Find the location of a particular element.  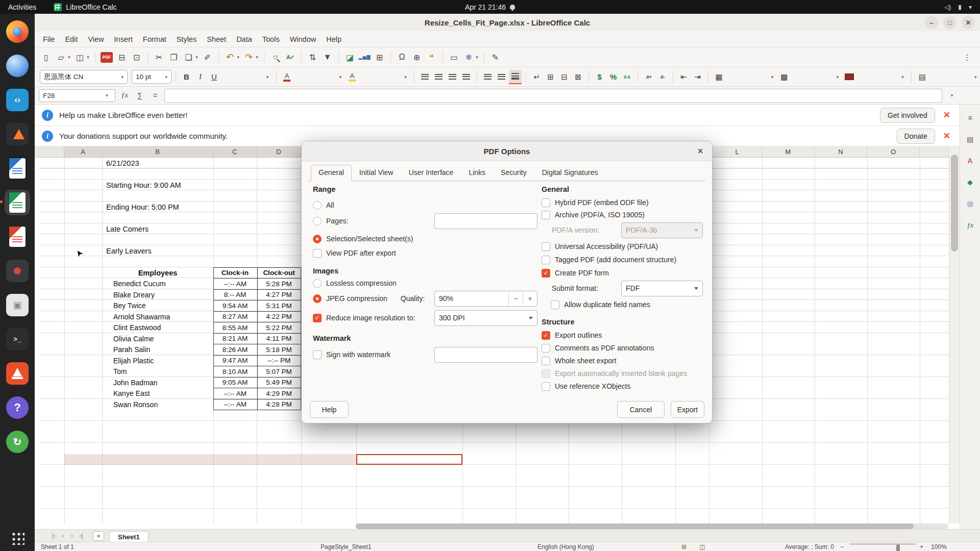

column-header: O is located at coordinates (893, 152).